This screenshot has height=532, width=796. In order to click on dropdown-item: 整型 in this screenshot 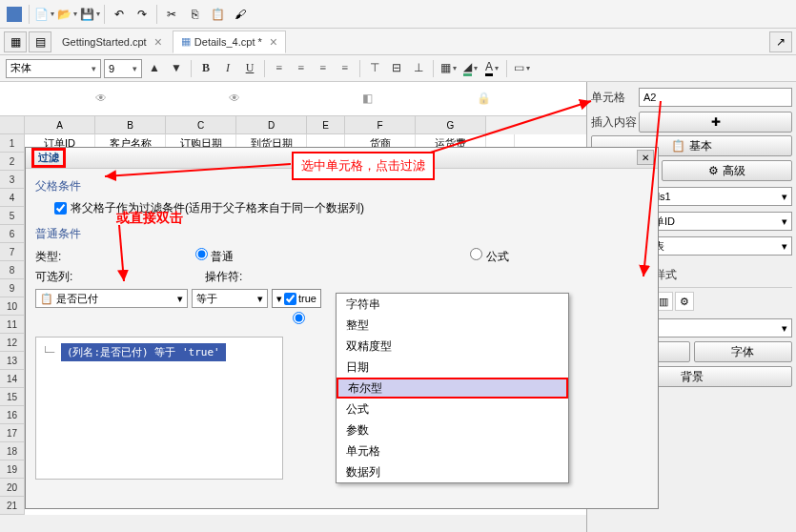, I will do `click(452, 325)`.